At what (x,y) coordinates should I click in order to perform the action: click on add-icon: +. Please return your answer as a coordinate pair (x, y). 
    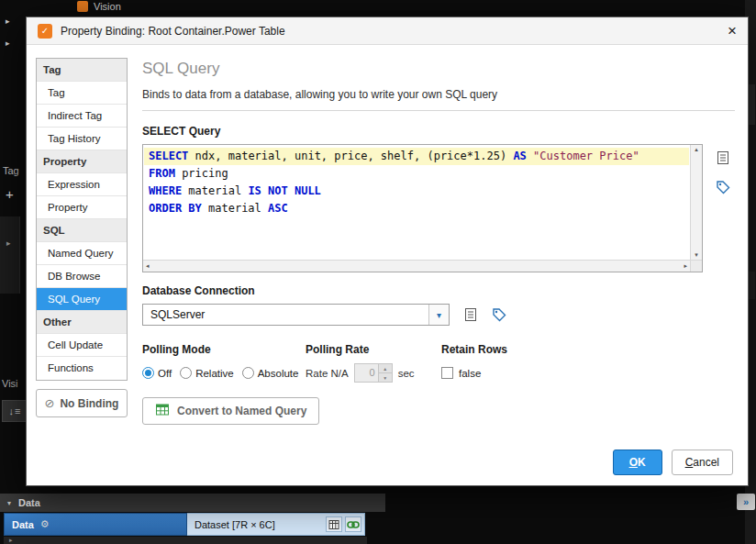
    Looking at the image, I should click on (9, 194).